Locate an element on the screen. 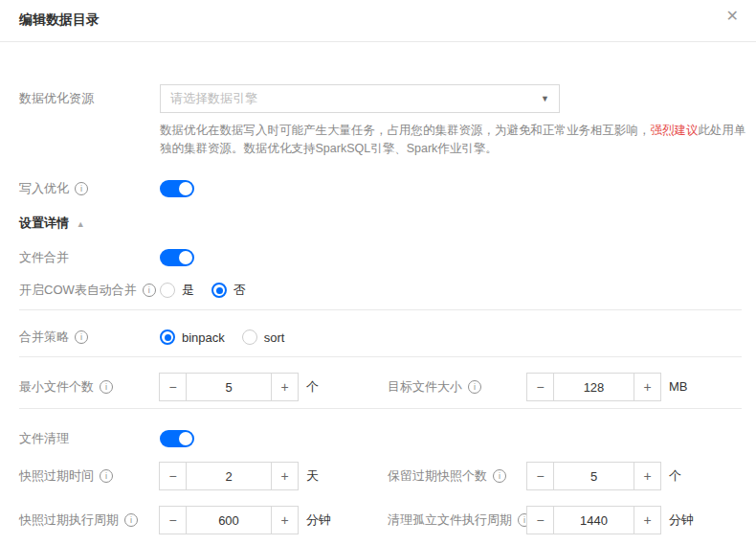  target-size-input is located at coordinates (593, 387).